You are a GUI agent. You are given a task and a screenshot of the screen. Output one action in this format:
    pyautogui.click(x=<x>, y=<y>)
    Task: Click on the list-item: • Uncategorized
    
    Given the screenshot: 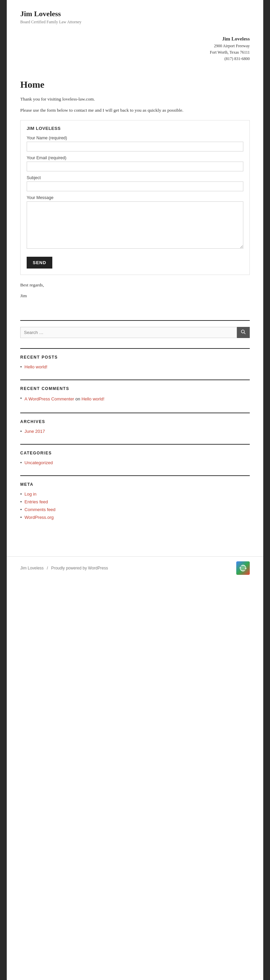 What is the action you would take?
    pyautogui.click(x=135, y=463)
    